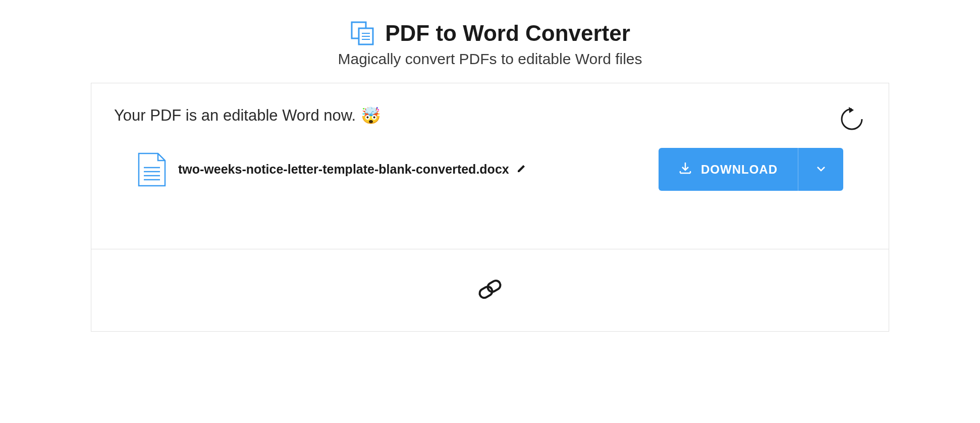  Describe the element at coordinates (508, 33) in the screenshot. I see `page-title: PDF to Word Converter` at that location.